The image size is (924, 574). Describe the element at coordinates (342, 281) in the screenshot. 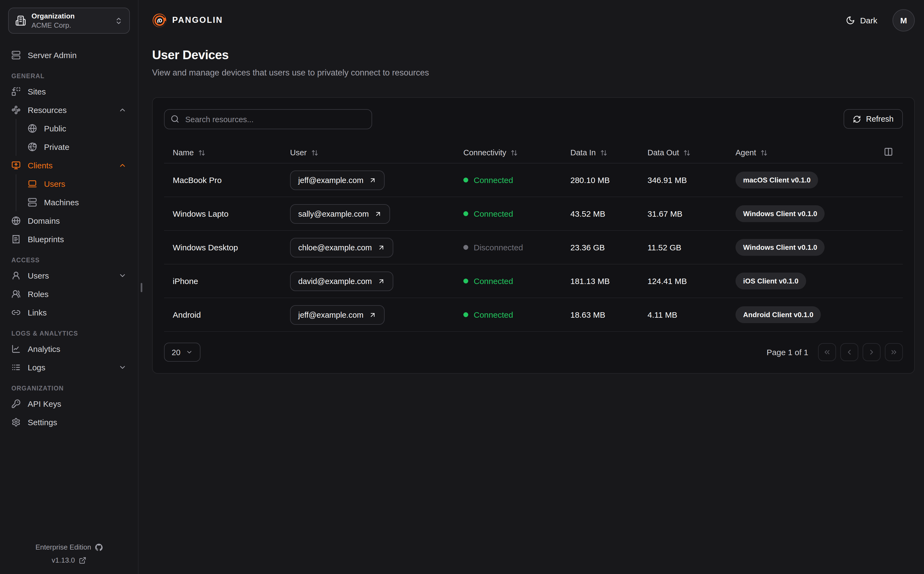

I see `user-link-button: david@example.com` at that location.